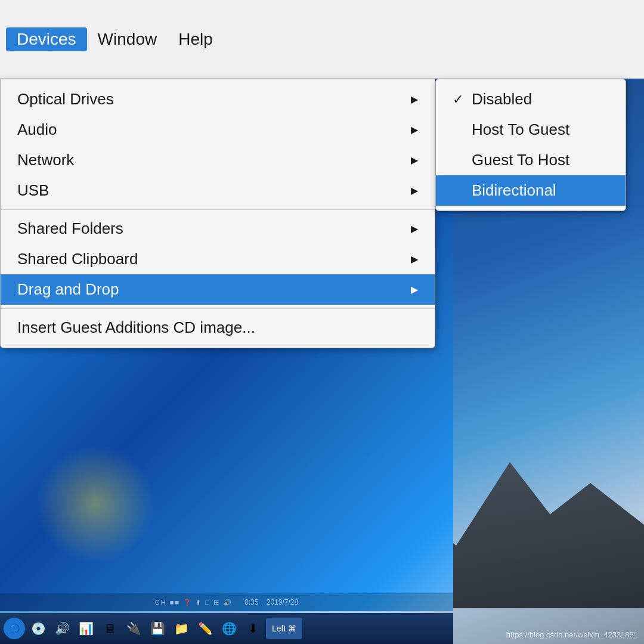 The width and height of the screenshot is (644, 644). Describe the element at coordinates (218, 160) in the screenshot. I see `menu-network: Network ▶` at that location.